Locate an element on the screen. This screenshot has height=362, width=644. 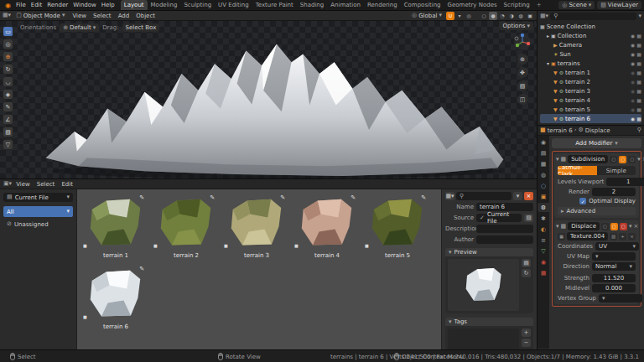
direction-dropdown: Normal▾ is located at coordinates (614, 266).